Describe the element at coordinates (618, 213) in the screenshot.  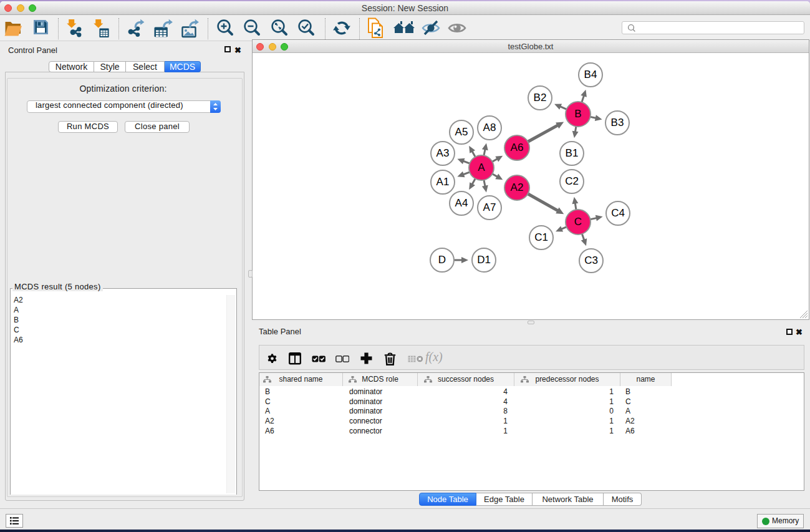
I see `svg-text: C4` at that location.